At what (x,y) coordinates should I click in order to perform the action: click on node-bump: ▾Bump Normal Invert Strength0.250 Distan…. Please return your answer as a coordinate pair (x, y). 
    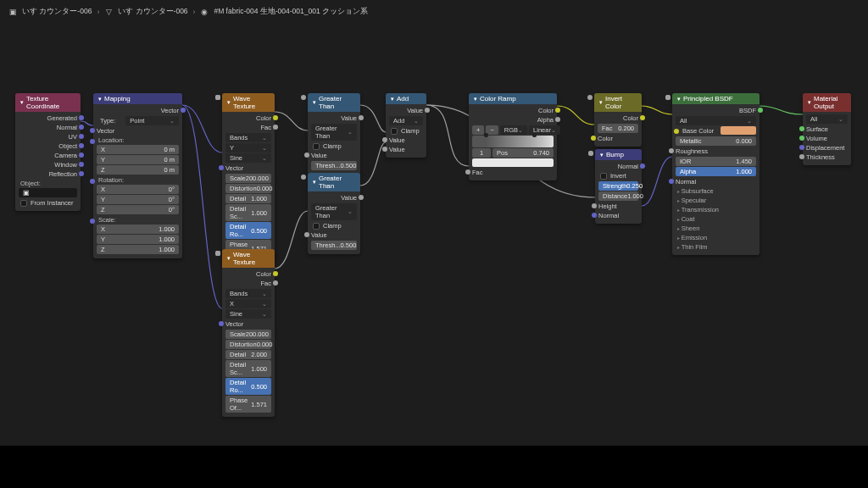
    Looking at the image, I should click on (619, 186).